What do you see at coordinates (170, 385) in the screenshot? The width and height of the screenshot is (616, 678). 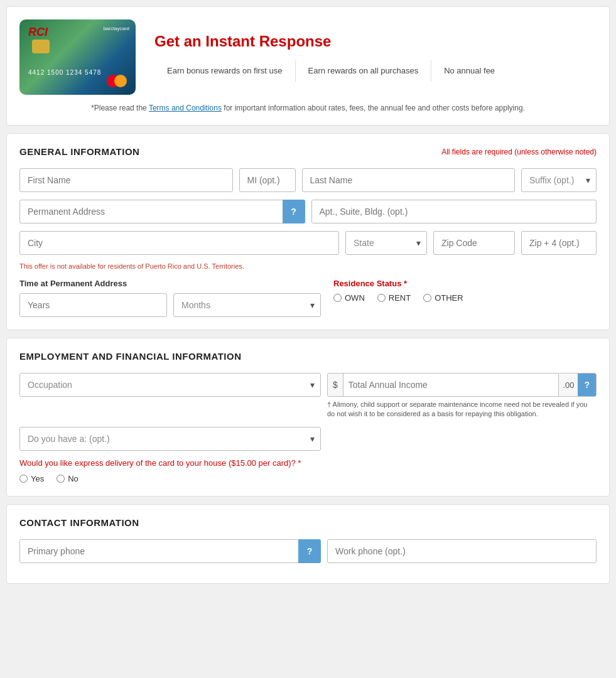 I see `occupation-select-wrapper: Occupation Employed Self-Employed Retire…` at bounding box center [170, 385].